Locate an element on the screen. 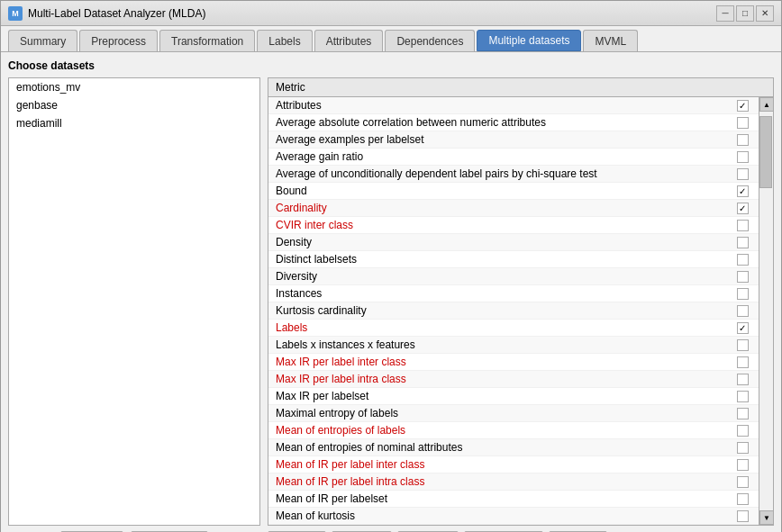 Image resolution: width=782 pixels, height=532 pixels. close-button: ✕ is located at coordinates (765, 14).